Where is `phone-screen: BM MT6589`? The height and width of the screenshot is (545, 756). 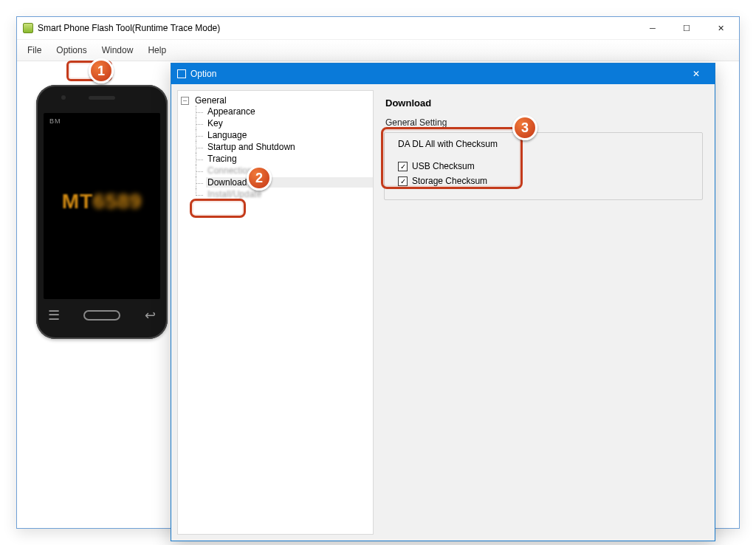
phone-screen: BM MT6589 is located at coordinates (102, 206).